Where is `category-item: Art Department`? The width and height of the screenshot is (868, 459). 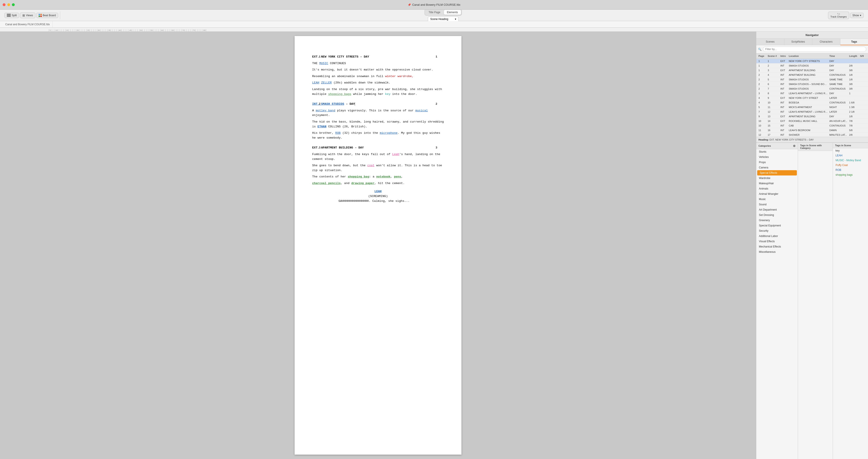 category-item: Art Department is located at coordinates (777, 210).